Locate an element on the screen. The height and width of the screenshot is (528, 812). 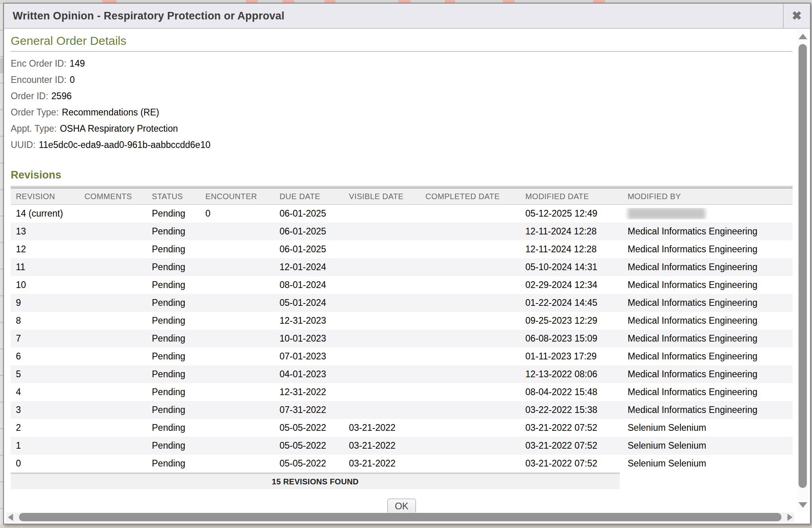
cell-revision: 11 is located at coordinates (45, 267).